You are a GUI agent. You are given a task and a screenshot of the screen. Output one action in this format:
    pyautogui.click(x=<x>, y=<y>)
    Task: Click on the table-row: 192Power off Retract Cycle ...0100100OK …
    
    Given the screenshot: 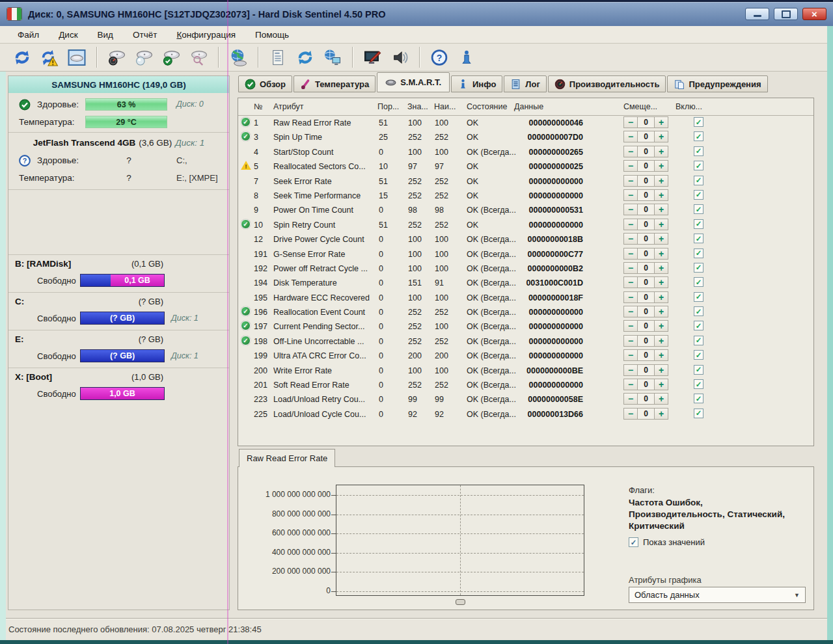 What is the action you would take?
    pyautogui.click(x=526, y=269)
    